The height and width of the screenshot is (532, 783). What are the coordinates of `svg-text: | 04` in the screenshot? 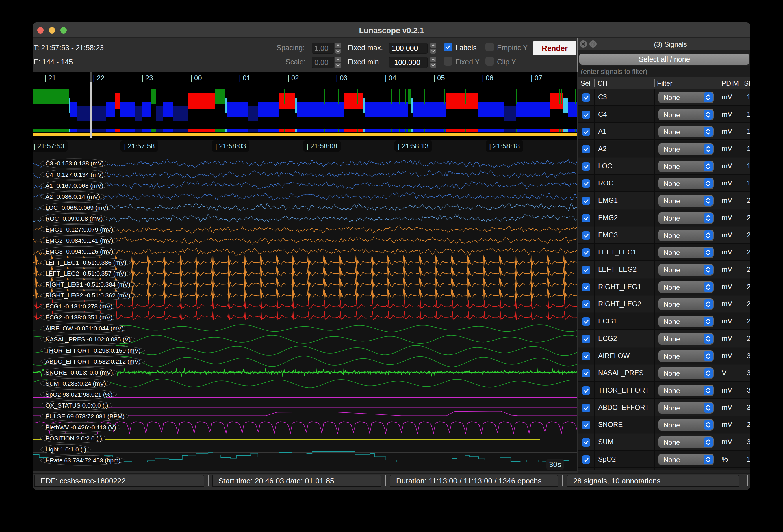 It's located at (391, 78).